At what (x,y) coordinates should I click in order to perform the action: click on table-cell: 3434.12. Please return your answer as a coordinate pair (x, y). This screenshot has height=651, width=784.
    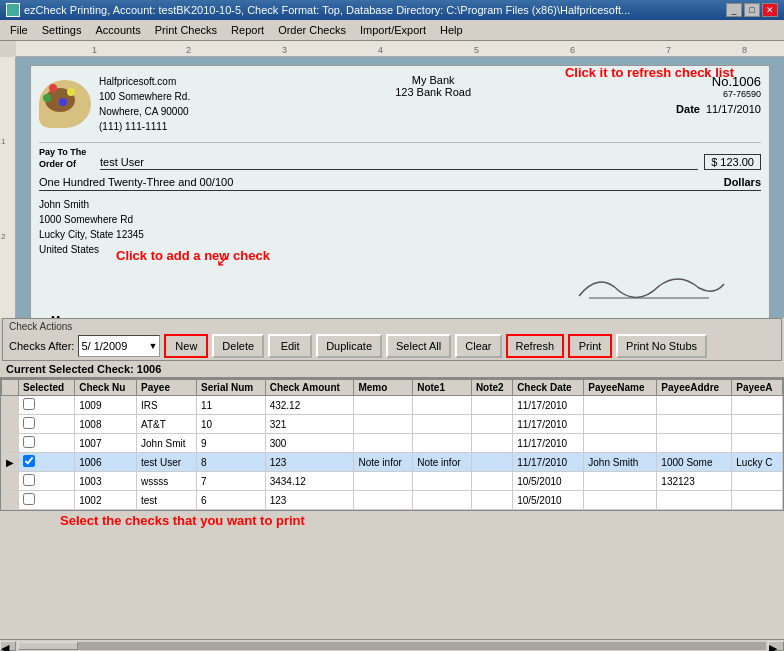
    Looking at the image, I should click on (310, 482).